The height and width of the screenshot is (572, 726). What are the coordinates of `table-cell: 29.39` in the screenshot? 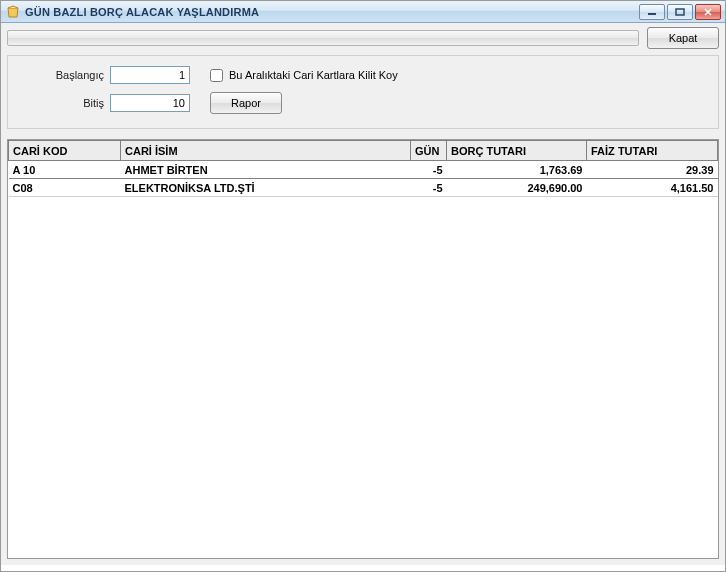 It's located at (652, 170).